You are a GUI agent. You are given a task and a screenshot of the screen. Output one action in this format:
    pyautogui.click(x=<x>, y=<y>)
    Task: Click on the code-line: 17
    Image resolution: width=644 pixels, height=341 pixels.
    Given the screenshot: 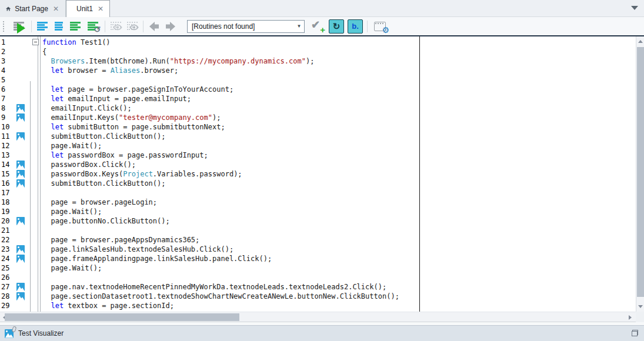 What is the action you would take?
    pyautogui.click(x=318, y=193)
    